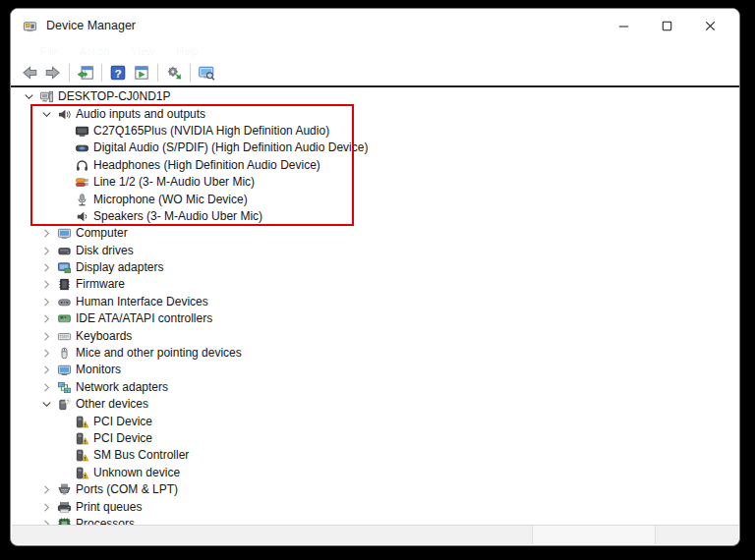 This screenshot has height=560, width=755. Describe the element at coordinates (187, 51) in the screenshot. I see `menu-item-help: Help` at that location.